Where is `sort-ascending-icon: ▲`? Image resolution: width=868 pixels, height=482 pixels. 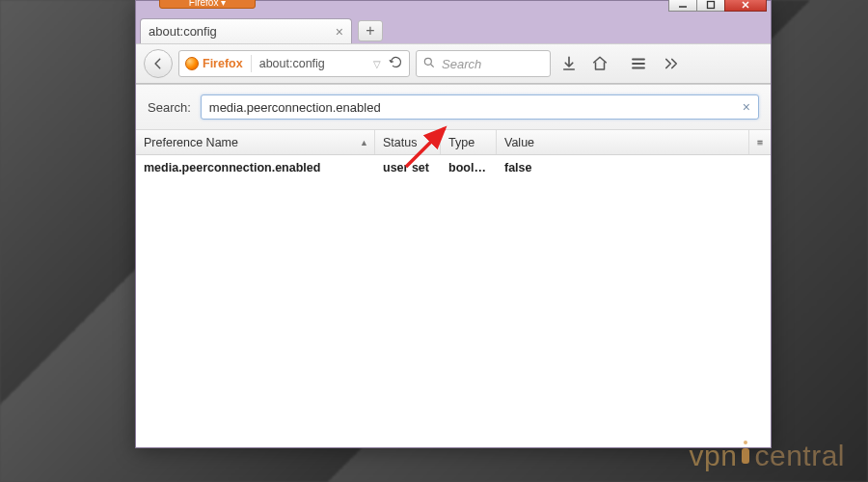 sort-ascending-icon: ▲ is located at coordinates (365, 143).